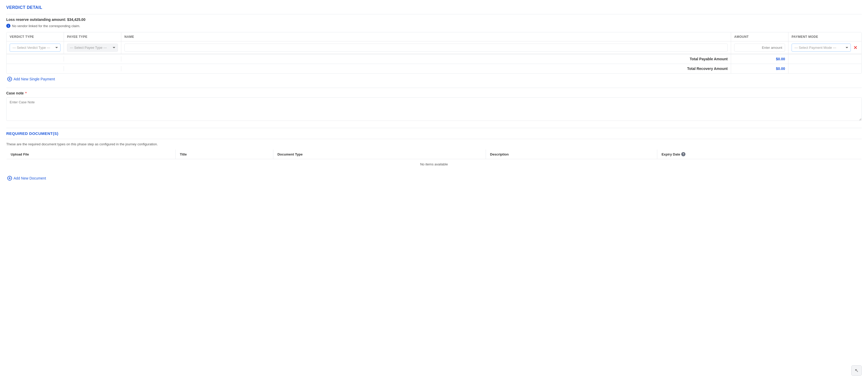  Describe the element at coordinates (426, 48) in the screenshot. I see `name-cell` at that location.